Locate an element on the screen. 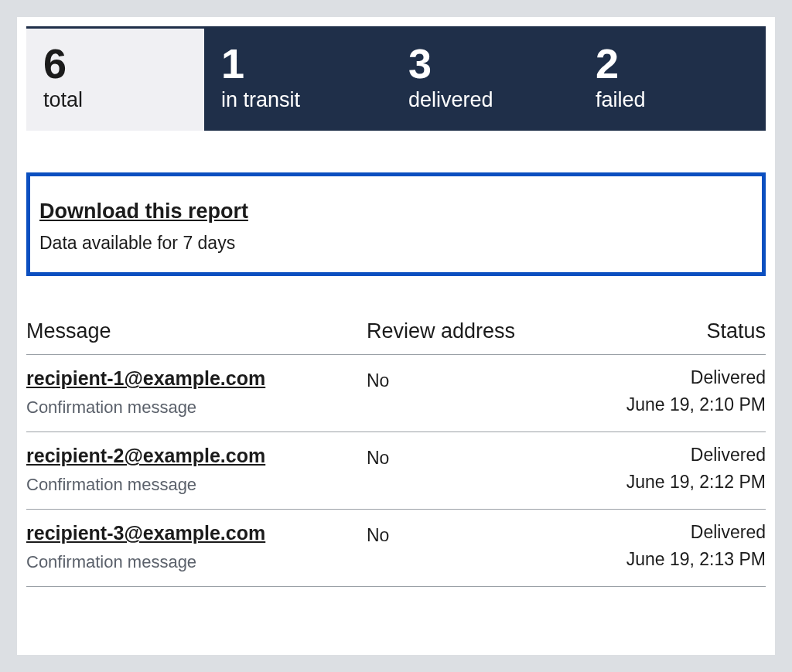 Image resolution: width=792 pixels, height=672 pixels. stat-label: total is located at coordinates (115, 101).